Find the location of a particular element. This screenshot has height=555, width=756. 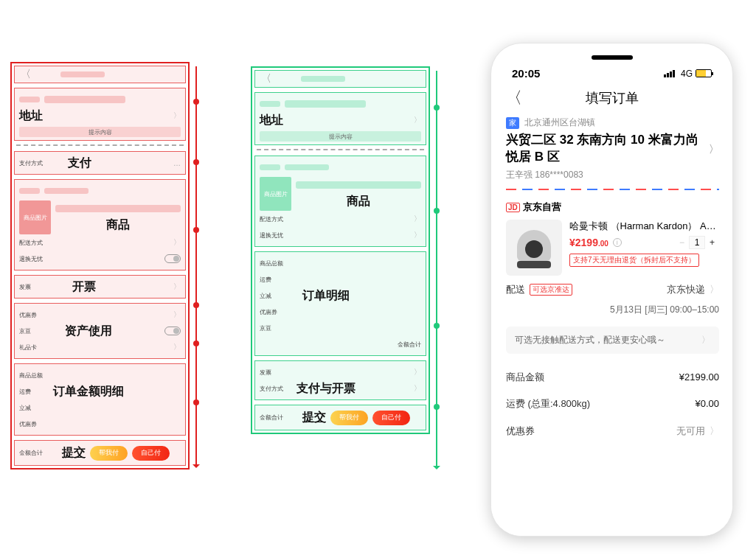

wf-address-heading: 地址 is located at coordinates (31, 116).